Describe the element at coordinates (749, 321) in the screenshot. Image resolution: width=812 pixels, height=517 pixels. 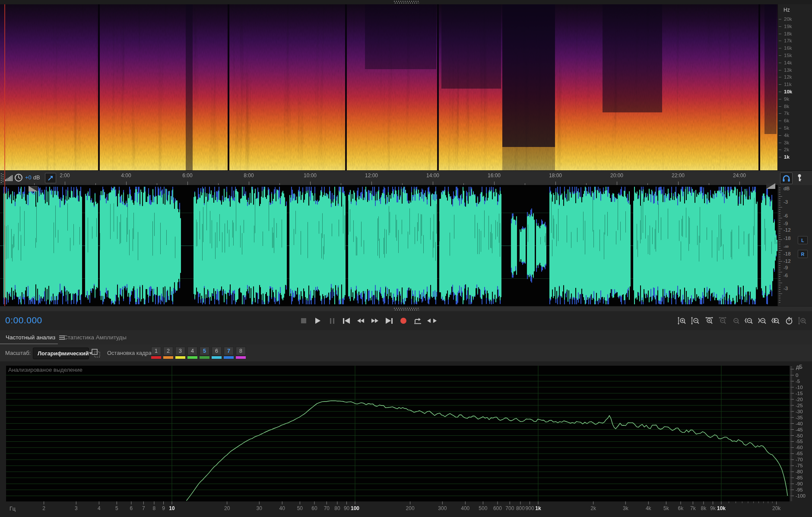
I see `zoom-to-in-point-button` at that location.